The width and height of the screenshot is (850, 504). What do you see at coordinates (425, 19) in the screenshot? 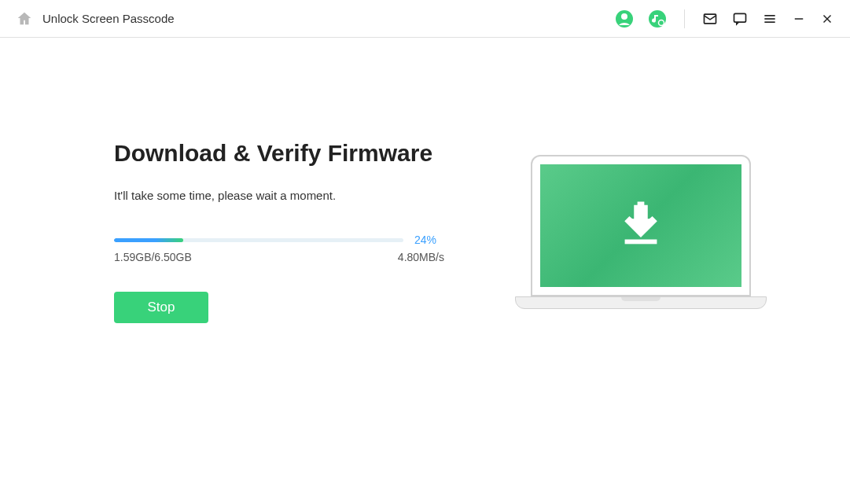
I see `title-bar: Unlock Screen Passcode` at bounding box center [425, 19].